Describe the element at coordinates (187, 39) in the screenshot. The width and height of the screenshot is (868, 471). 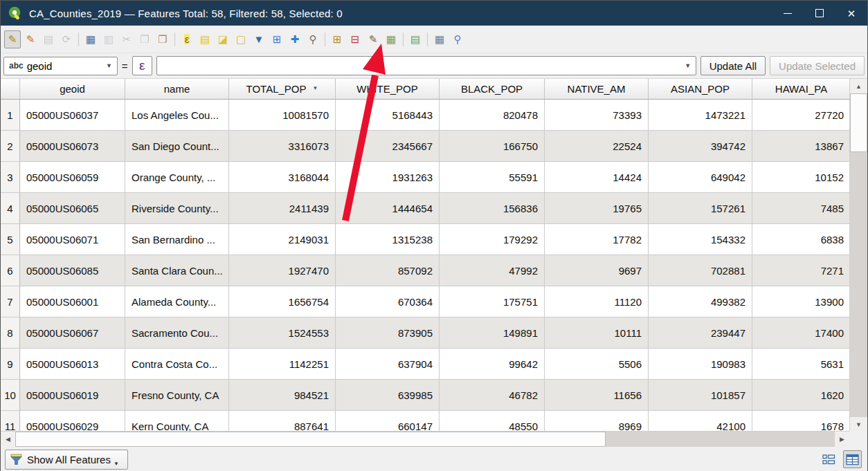
I see `select-by-expression-button: ε` at that location.